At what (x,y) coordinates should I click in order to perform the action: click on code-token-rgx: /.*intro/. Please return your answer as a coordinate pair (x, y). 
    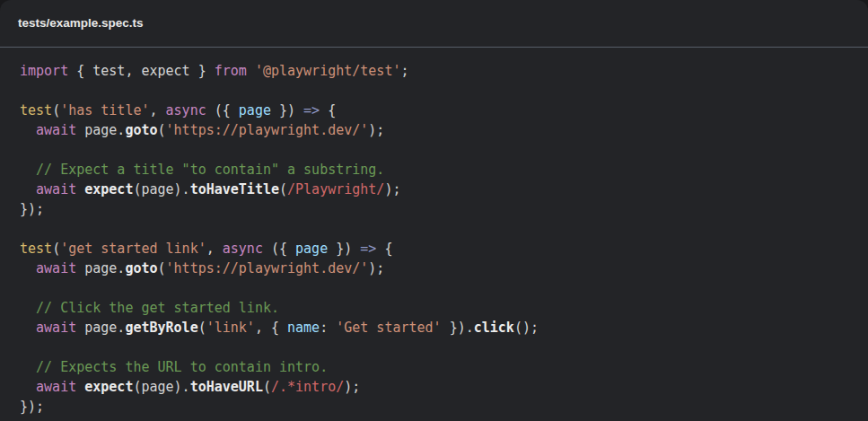
    Looking at the image, I should click on (307, 387).